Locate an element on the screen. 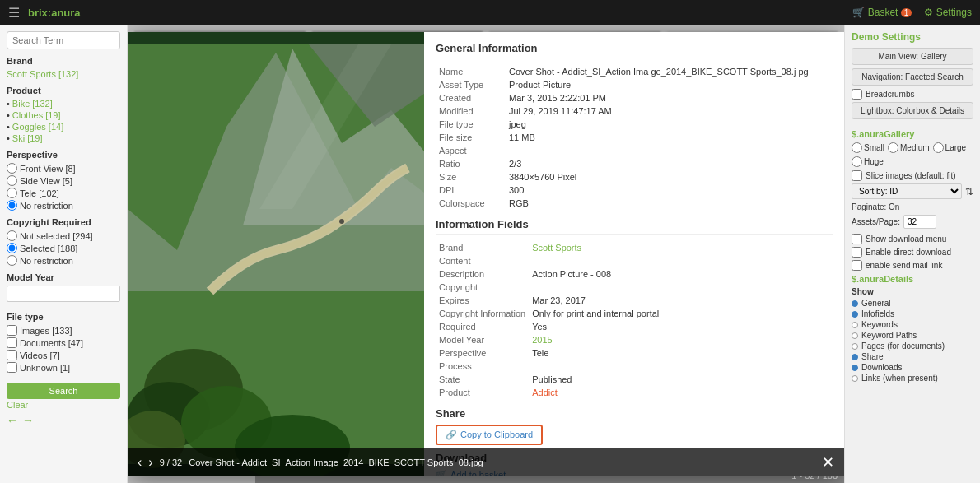 The image size is (980, 483). nav-prev-arrow: ← is located at coordinates (12, 420).